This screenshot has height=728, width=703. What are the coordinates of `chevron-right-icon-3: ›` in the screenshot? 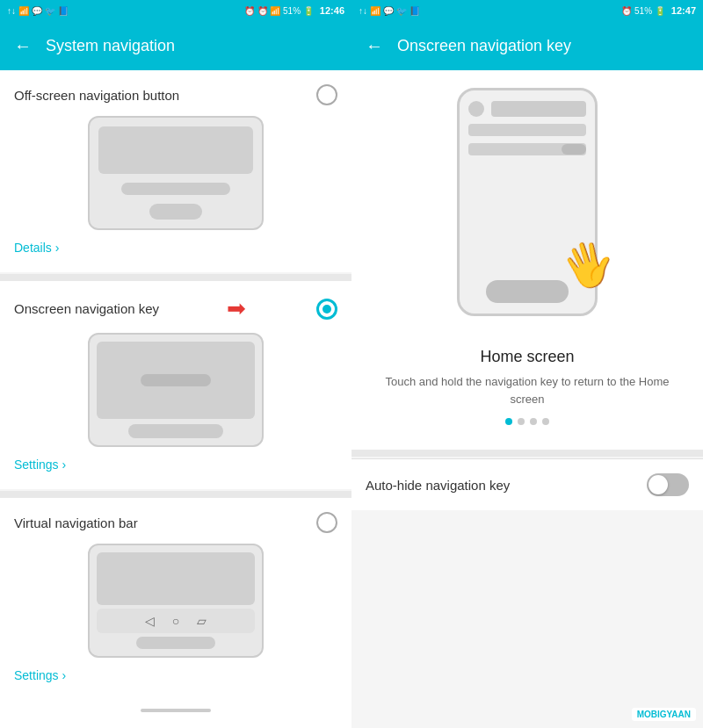 It's located at (65, 675).